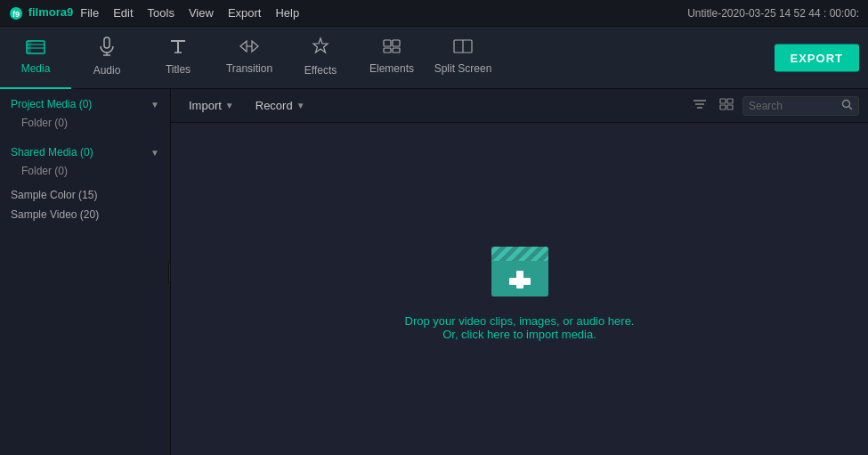 This screenshot has width=868, height=455. Describe the element at coordinates (280, 105) in the screenshot. I see `record-button: Record ▼` at that location.